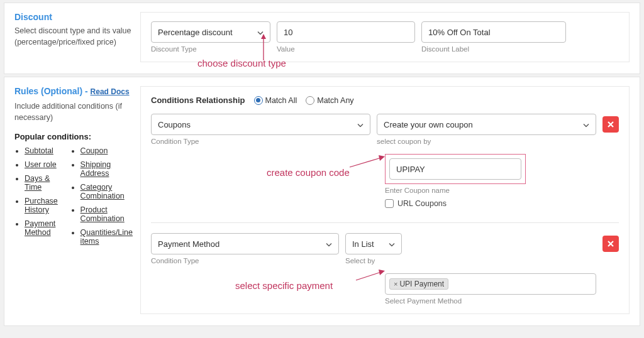 Image resolution: width=644 pixels, height=338 pixels. What do you see at coordinates (288, 33) in the screenshot?
I see `discount-value: 10` at bounding box center [288, 33].